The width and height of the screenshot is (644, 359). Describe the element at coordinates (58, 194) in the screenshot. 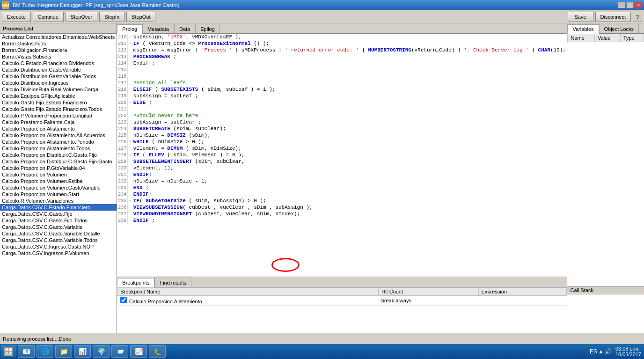

I see `process-item: Calculo.Proporcion.Volumen.Start` at that location.